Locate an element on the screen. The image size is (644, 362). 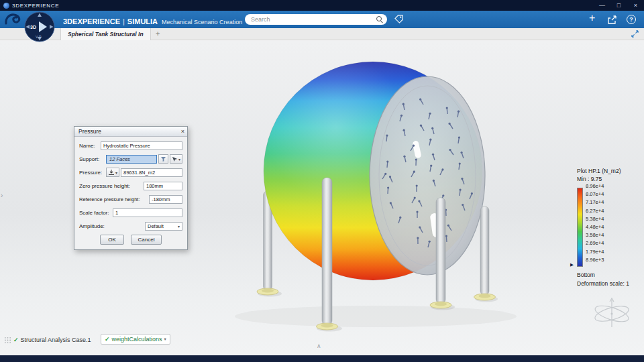
ok-button: OK is located at coordinates (112, 240).